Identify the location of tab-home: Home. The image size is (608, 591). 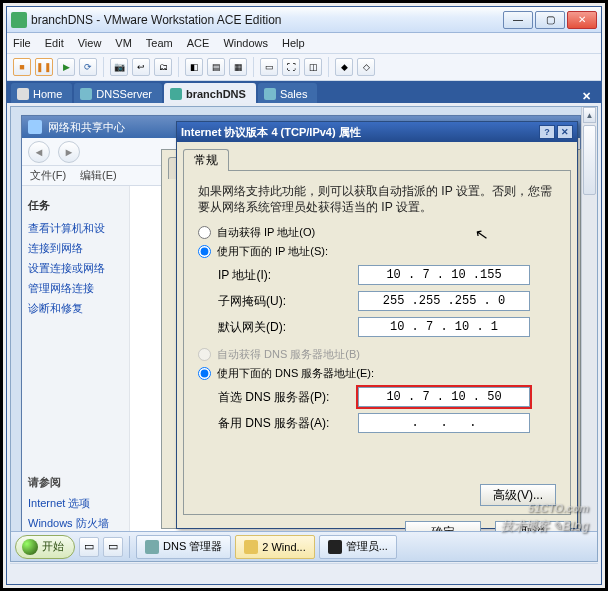
(42, 93).